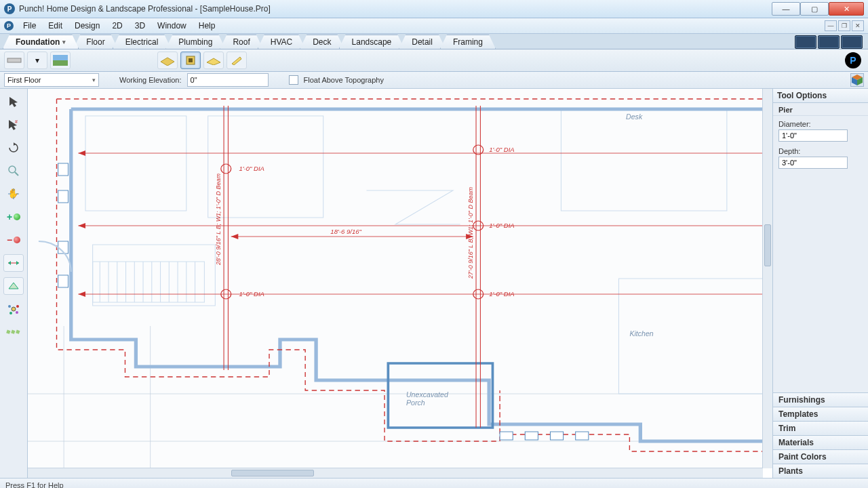 The image size is (868, 488). What do you see at coordinates (821, 400) in the screenshot?
I see `stacktab-furnishings: Furnishings` at bounding box center [821, 400].